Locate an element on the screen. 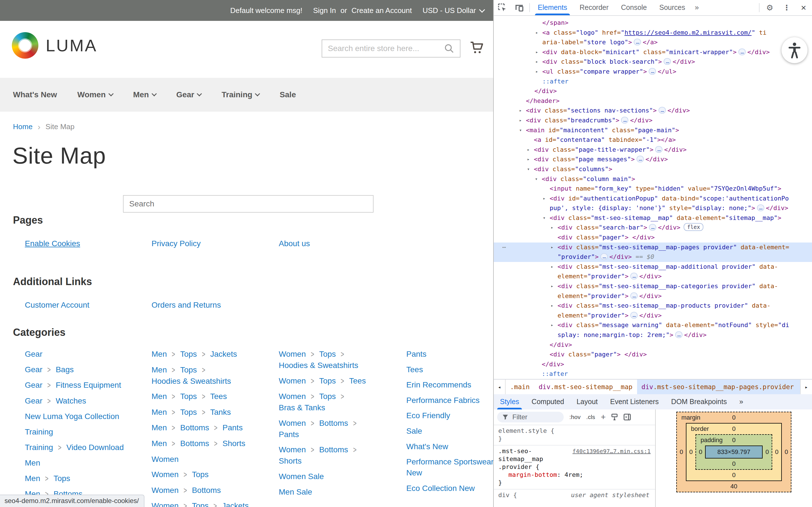 The height and width of the screenshot is (507, 812). sitemap-link: Enable Cookies is located at coordinates (52, 243).